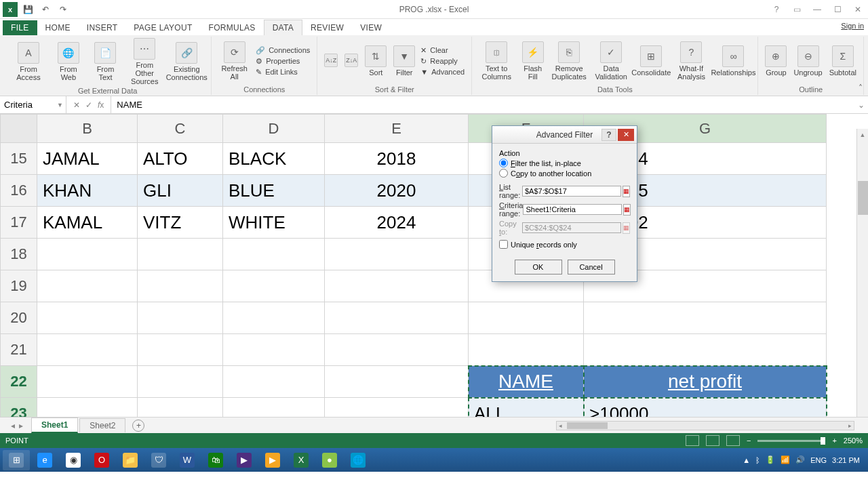  Describe the element at coordinates (33, 104) in the screenshot. I see `name-box-input` at that location.